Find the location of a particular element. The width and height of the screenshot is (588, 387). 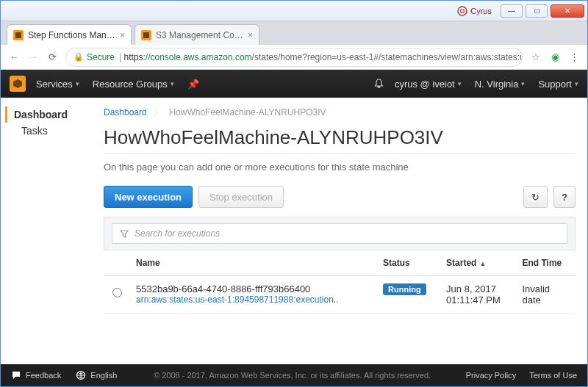

sidebar-item-tasks: Tasks is located at coordinates (55, 131).